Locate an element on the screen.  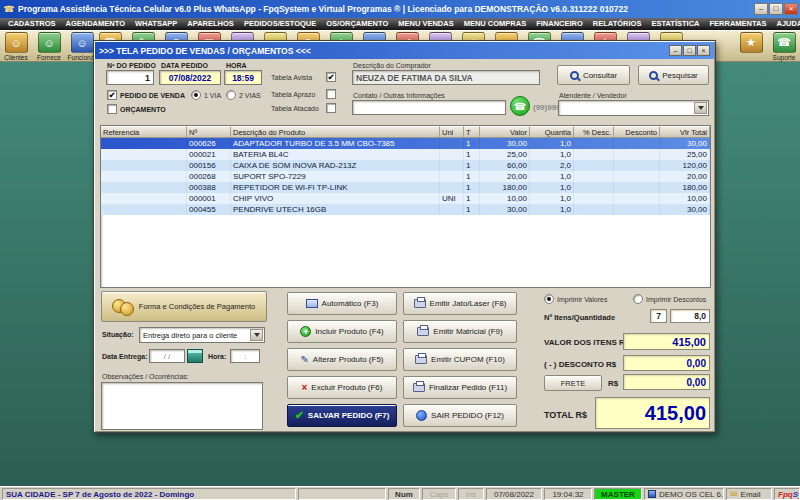
toolbar-button: ☎ Suporte is located at coordinates (784, 46).